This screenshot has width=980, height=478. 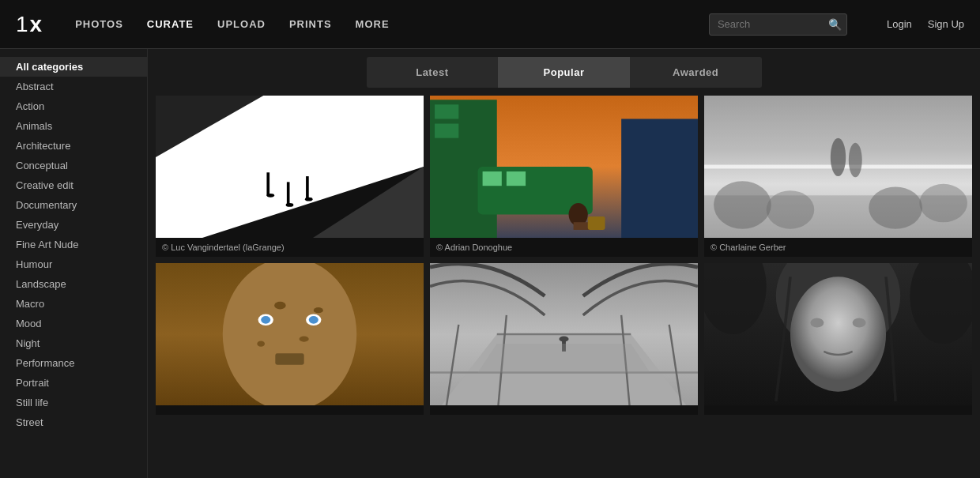 I want to click on search-area: 🔍, so click(x=778, y=24).